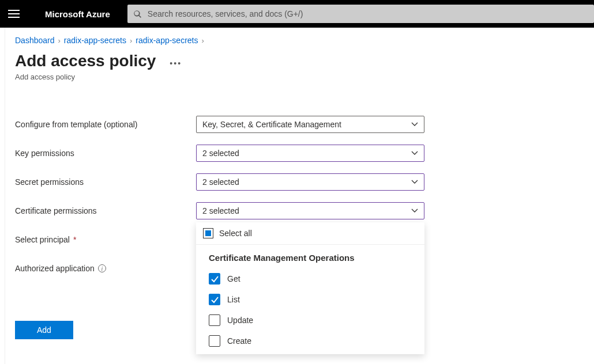 This screenshot has width=594, height=364. Describe the element at coordinates (106, 182) in the screenshot. I see `secret-permissions-label: Secret permissions` at that location.